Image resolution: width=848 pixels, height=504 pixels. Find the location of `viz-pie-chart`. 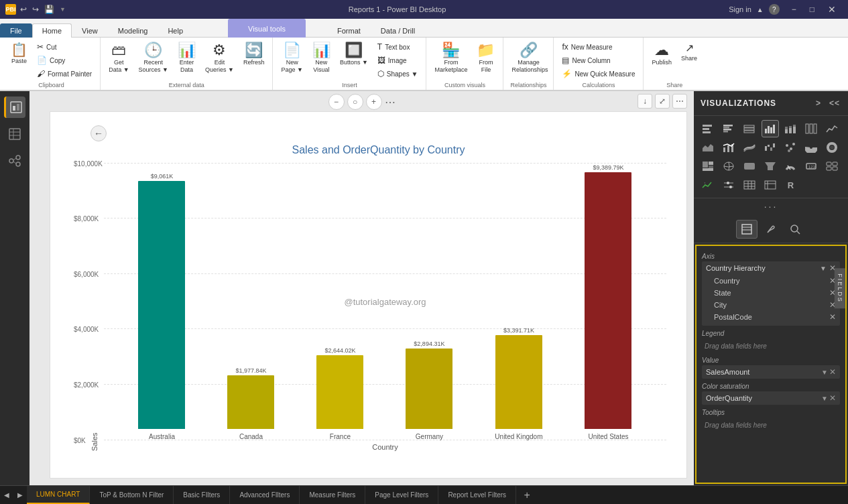

viz-pie-chart is located at coordinates (811, 147).